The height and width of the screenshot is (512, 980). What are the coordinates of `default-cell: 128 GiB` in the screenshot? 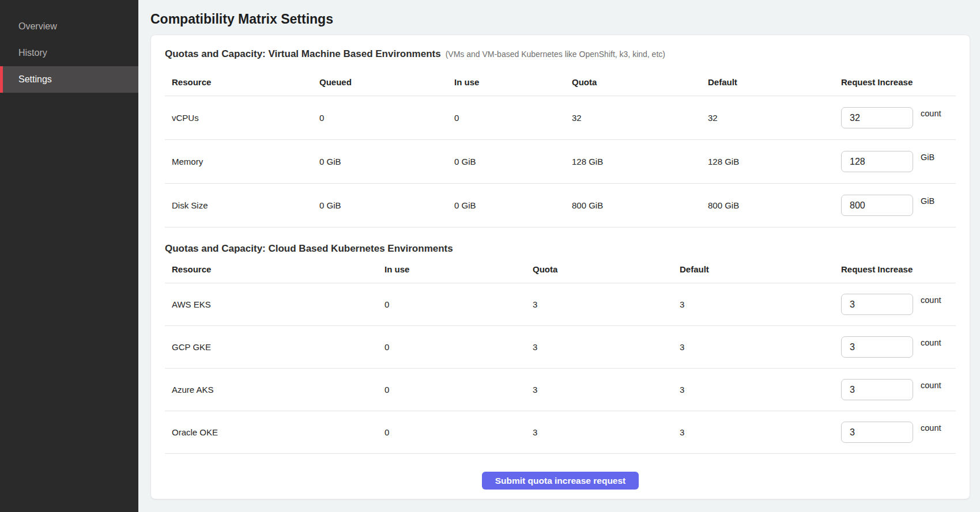 It's located at (775, 161).